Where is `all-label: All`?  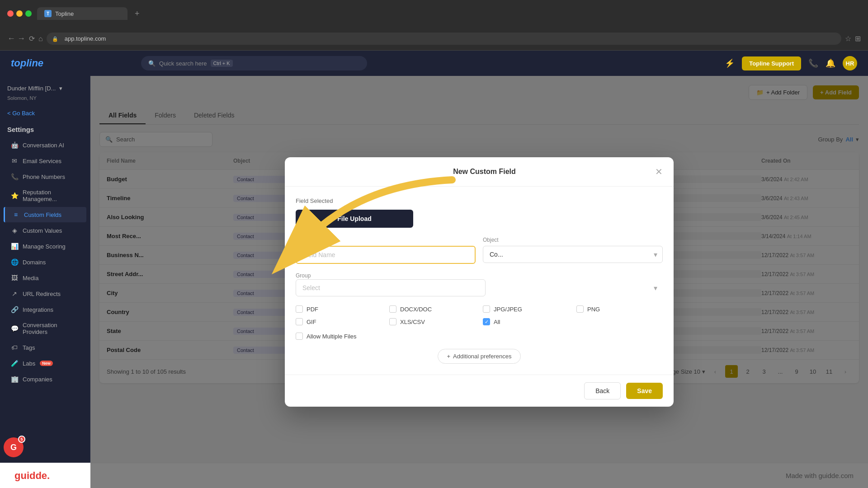
all-label: All is located at coordinates (497, 322).